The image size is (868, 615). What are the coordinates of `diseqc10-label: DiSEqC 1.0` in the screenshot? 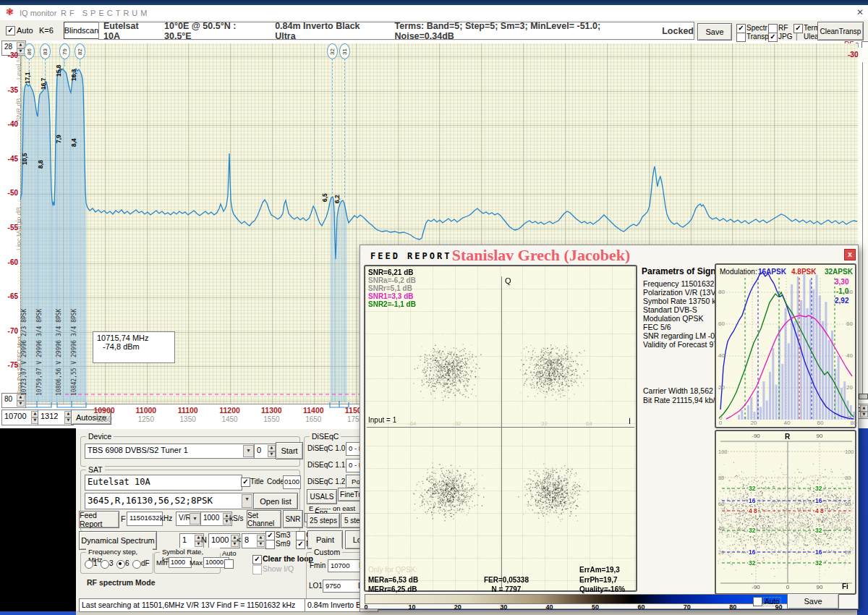 It's located at (326, 449).